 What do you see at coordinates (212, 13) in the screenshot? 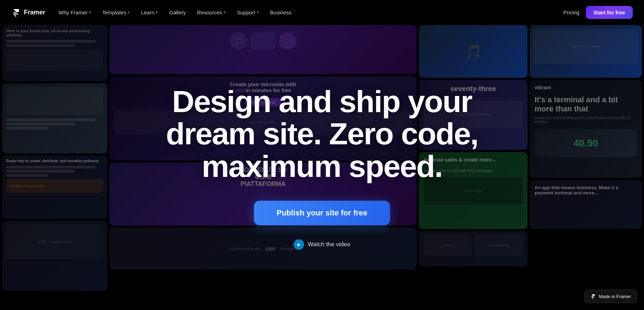
I see `nav-resources: Resources ▾` at bounding box center [212, 13].